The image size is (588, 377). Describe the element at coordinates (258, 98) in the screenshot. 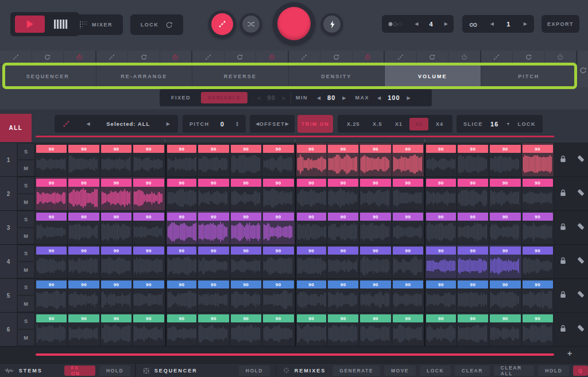

I see `fixed-value-prev-icon: ◀` at that location.